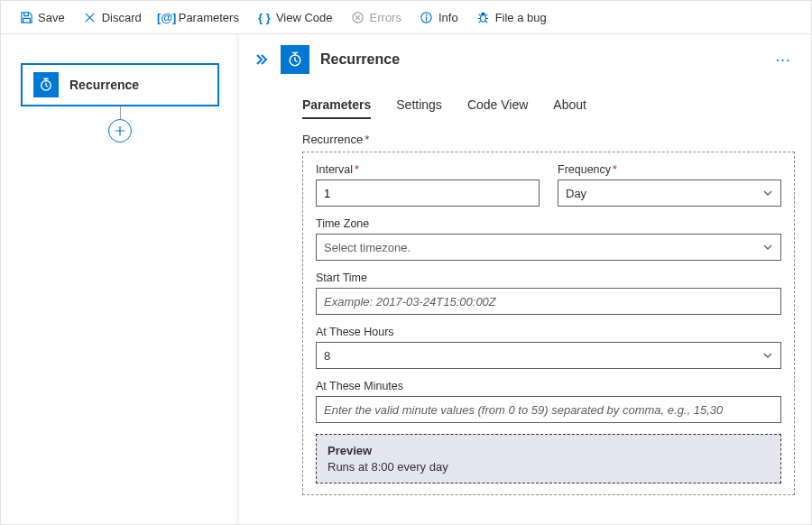  Describe the element at coordinates (428, 170) in the screenshot. I see `interval-label: Interval*` at that location.